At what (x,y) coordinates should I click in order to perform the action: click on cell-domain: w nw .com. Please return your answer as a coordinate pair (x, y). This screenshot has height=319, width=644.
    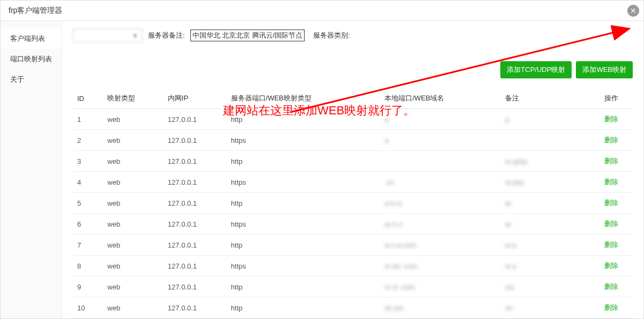
    Looking at the image, I should click on (441, 266).